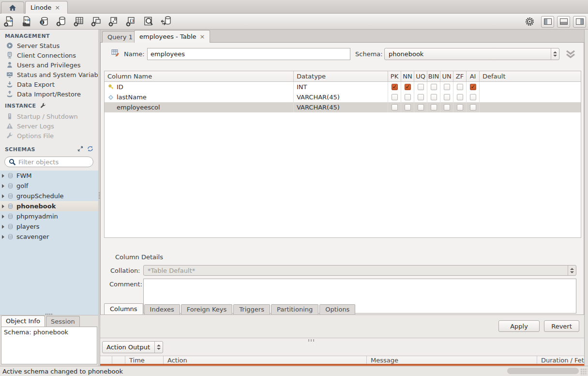  Describe the element at coordinates (52, 55) in the screenshot. I see `sidebar-item-client-connections: Client Connections` at that location.